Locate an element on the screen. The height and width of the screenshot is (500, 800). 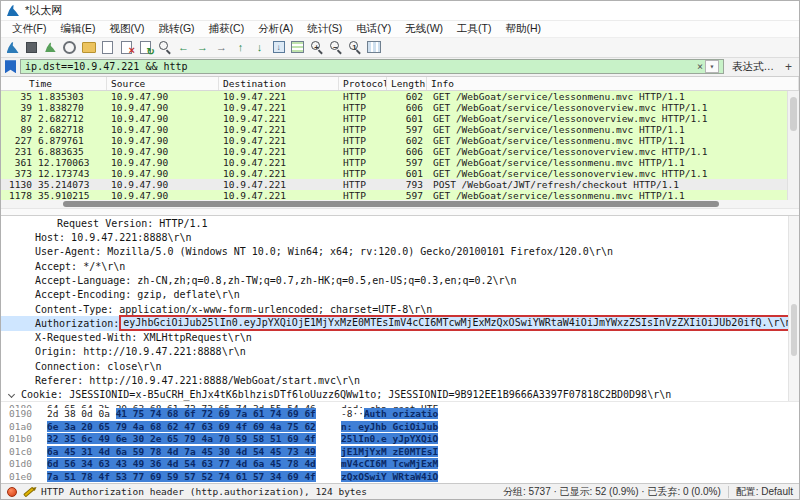
display-filter-input: ip.dst==10.9.47.221 && http × ▾ is located at coordinates (372, 66).